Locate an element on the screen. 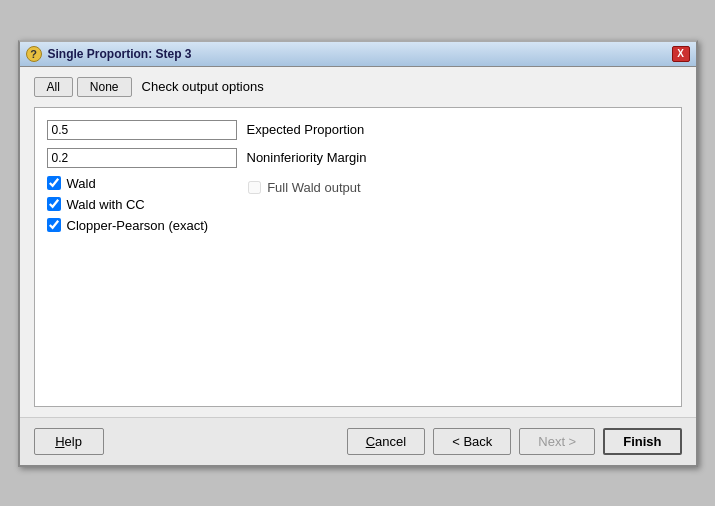 This screenshot has height=506, width=715. wald-label: Wald is located at coordinates (82, 184).